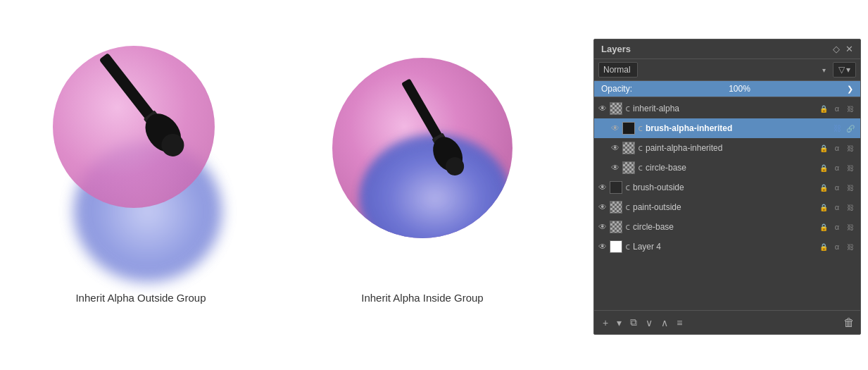 The width and height of the screenshot is (868, 370). Describe the element at coordinates (141, 297) in the screenshot. I see `left-caption: Inherit Alpha Outside Group` at that location.